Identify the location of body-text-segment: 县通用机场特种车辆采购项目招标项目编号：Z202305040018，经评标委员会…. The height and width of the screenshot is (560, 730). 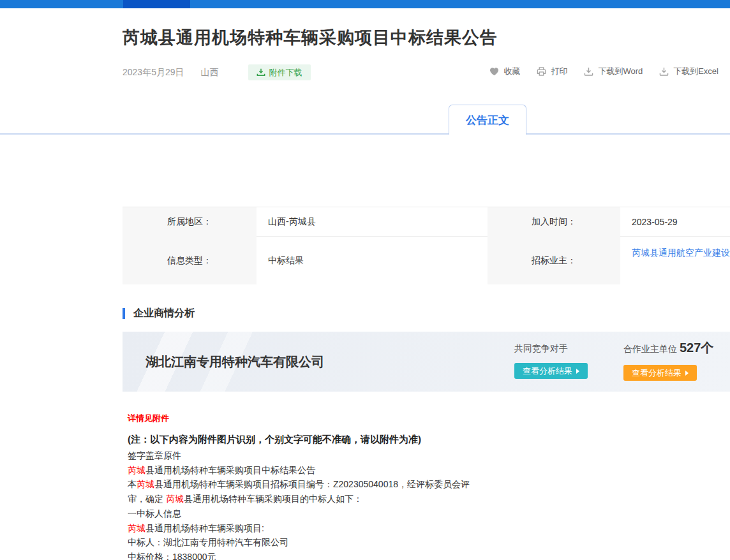
(312, 484).